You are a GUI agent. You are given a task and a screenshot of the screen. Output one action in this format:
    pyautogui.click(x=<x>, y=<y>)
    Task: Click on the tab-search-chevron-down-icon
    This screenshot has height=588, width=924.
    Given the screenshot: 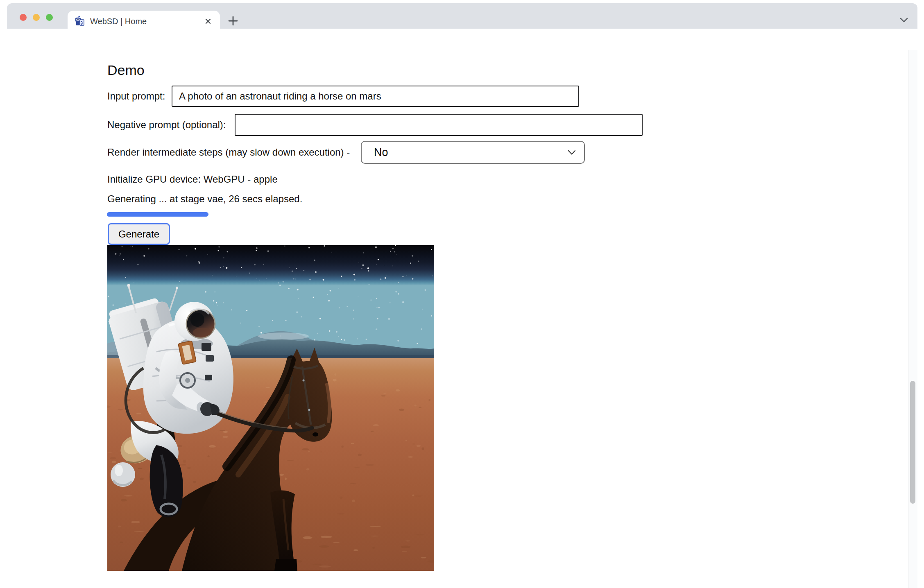 What is the action you would take?
    pyautogui.click(x=904, y=20)
    